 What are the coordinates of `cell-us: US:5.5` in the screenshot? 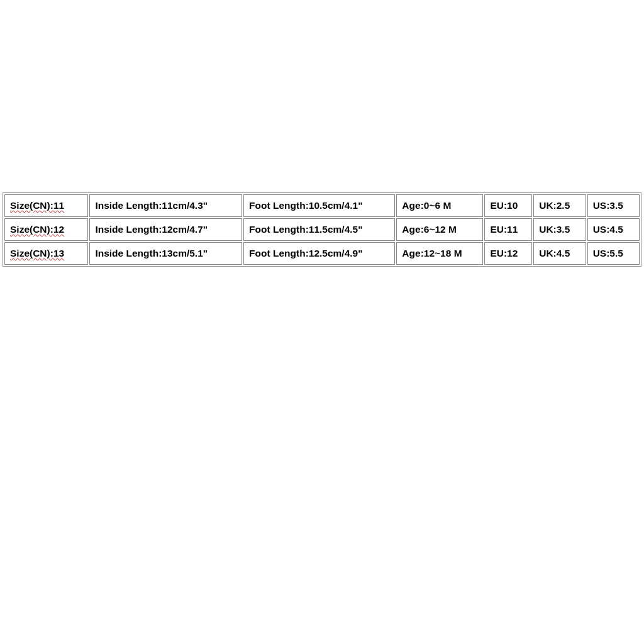 It's located at (614, 253).